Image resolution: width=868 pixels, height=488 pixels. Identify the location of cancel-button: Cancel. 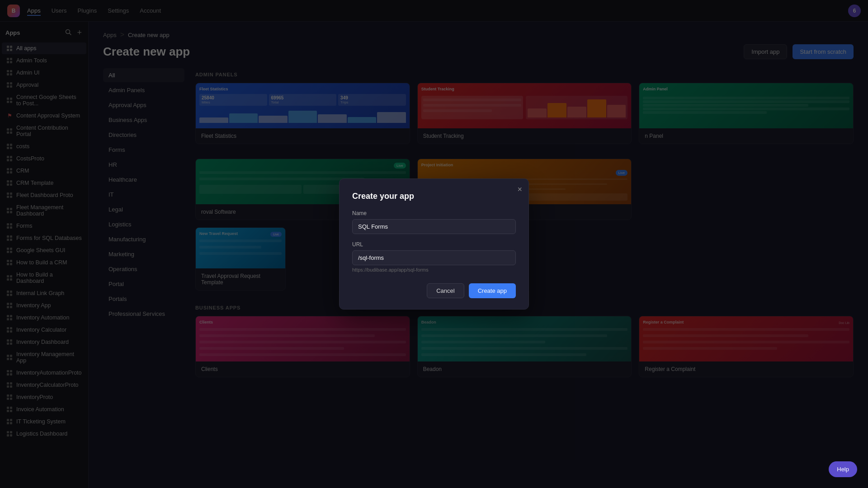
(445, 291).